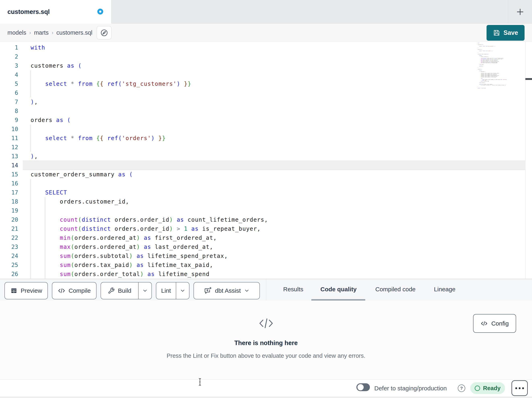 The height and width of the screenshot is (398, 532). What do you see at coordinates (149, 220) in the screenshot?
I see `code-line: count(distinct orders.order_id) as count…` at bounding box center [149, 220].